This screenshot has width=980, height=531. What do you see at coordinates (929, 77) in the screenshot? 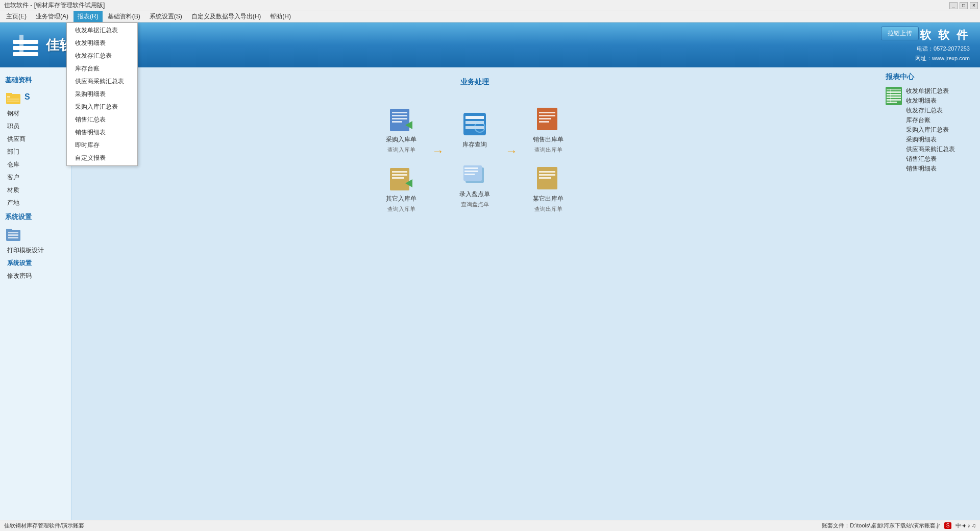
I see `report-center-title: 报表中心` at bounding box center [929, 77].